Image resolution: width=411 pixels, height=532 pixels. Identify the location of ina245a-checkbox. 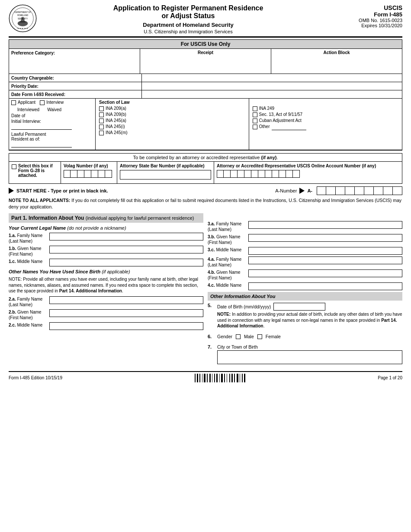
(101, 121).